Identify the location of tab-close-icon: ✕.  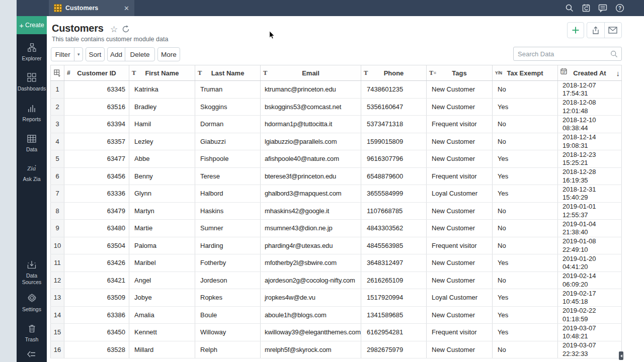
(127, 8).